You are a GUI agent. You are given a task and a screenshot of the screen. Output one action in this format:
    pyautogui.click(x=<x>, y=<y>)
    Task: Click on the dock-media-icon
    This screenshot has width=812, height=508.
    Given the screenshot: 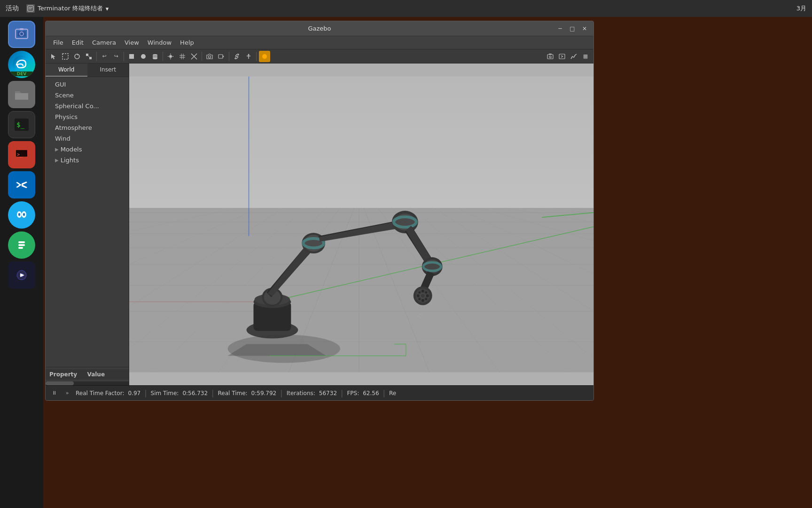 What is the action you would take?
    pyautogui.click(x=22, y=275)
    